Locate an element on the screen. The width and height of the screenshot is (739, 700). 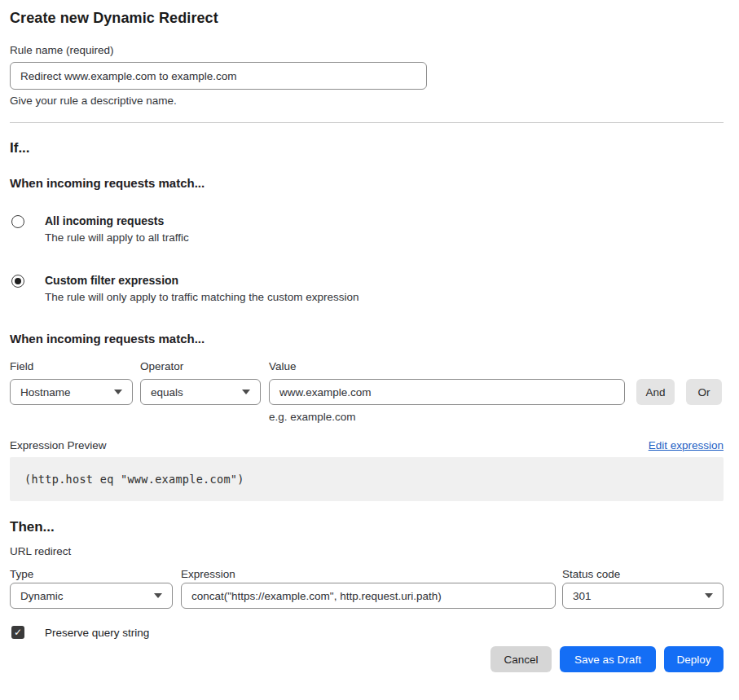
radio-texts: Custom filter expression The rule will o… is located at coordinates (202, 288).